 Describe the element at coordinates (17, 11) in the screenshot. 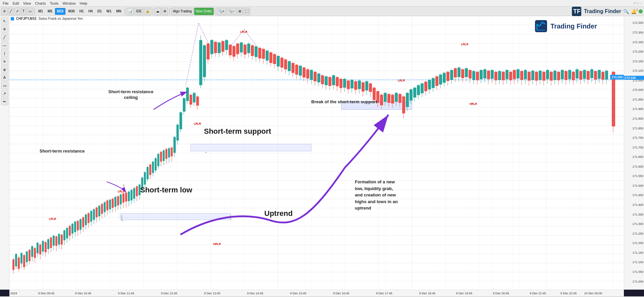

I see `arrow-btn: ↗` at that location.